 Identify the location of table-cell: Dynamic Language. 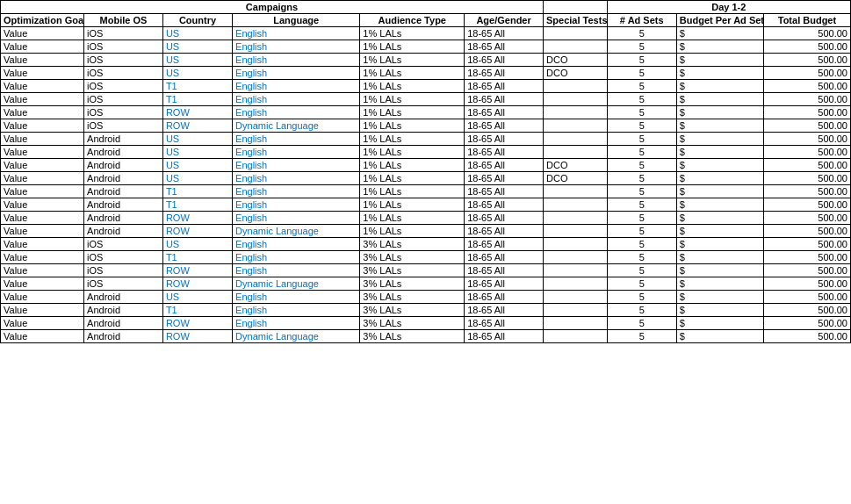
(297, 337).